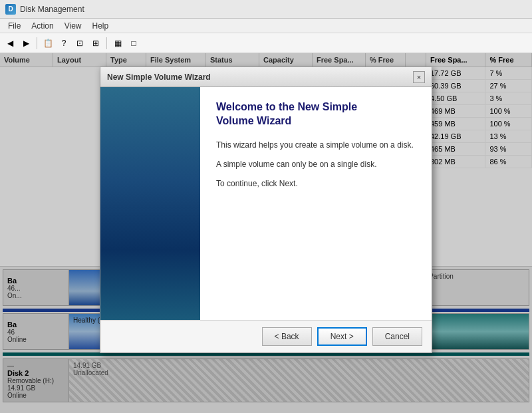 The image size is (532, 413). Describe the element at coordinates (52, 9) in the screenshot. I see `app-title: Disk Management` at that location.